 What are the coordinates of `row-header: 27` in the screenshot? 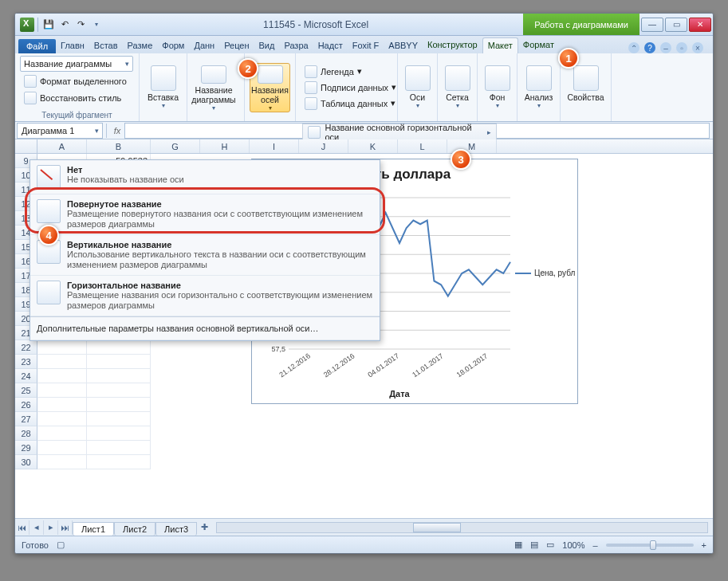 It's located at (26, 419).